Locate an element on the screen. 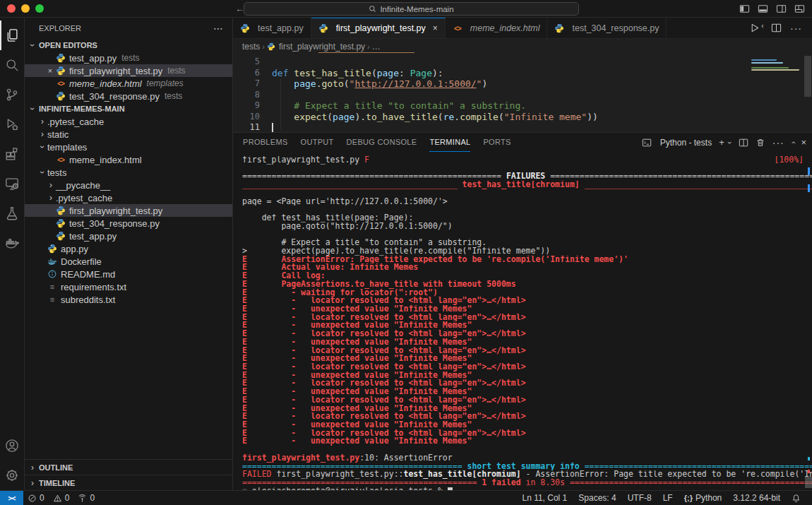 Image resolution: width=812 pixels, height=505 pixels. panel-tab-terminal: TERMINAL is located at coordinates (450, 143).